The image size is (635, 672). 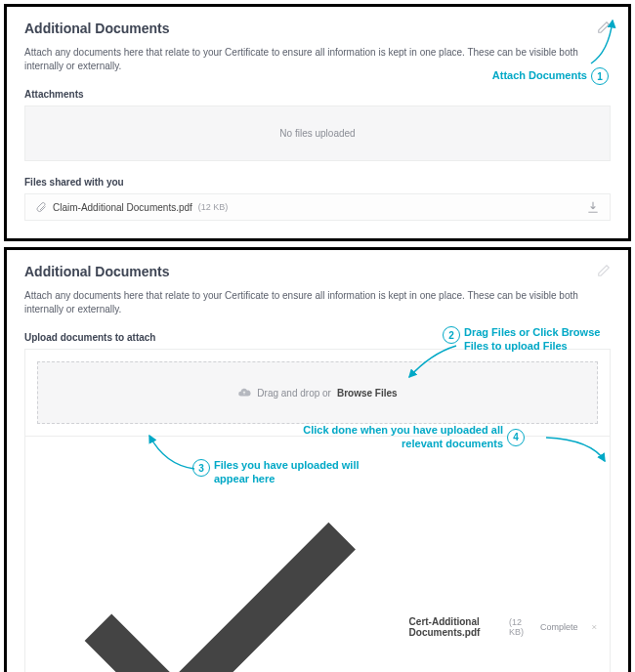 What do you see at coordinates (318, 182) in the screenshot?
I see `shared-files-label: Files shared with you` at bounding box center [318, 182].